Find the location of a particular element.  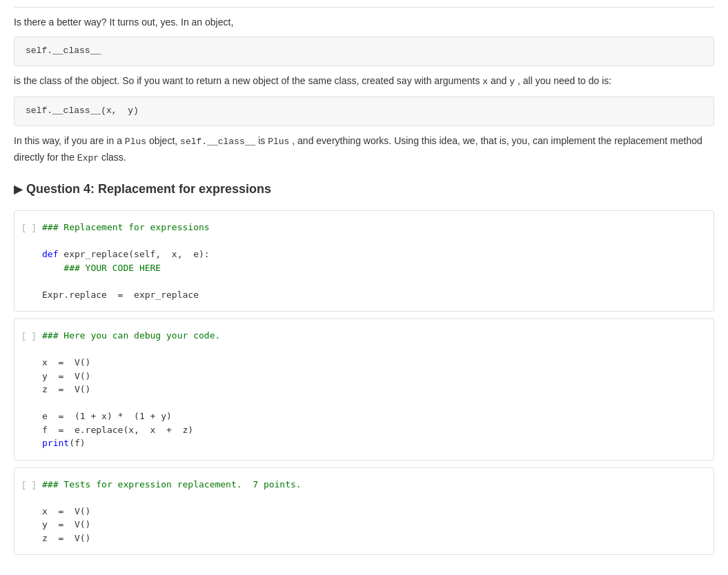

notebook-cell-3: [ ] ### Tests for expression replacement… is located at coordinates (364, 512).